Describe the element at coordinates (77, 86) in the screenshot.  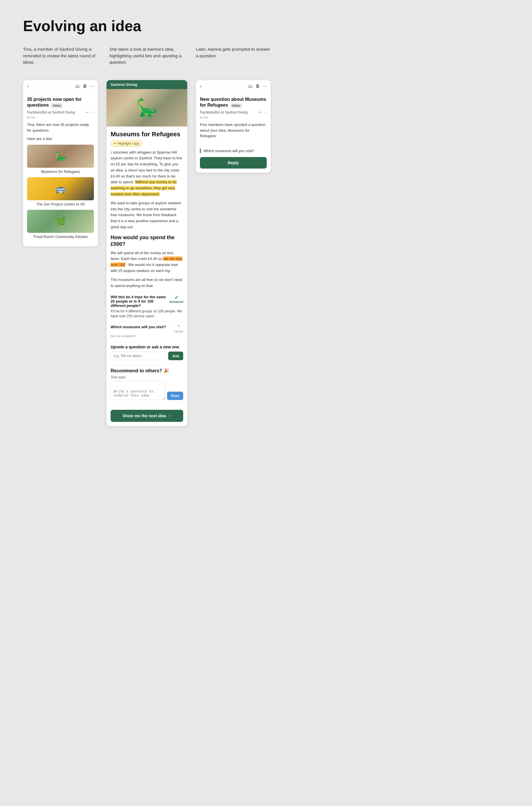
I see `folder-icon: 🗂` at that location.